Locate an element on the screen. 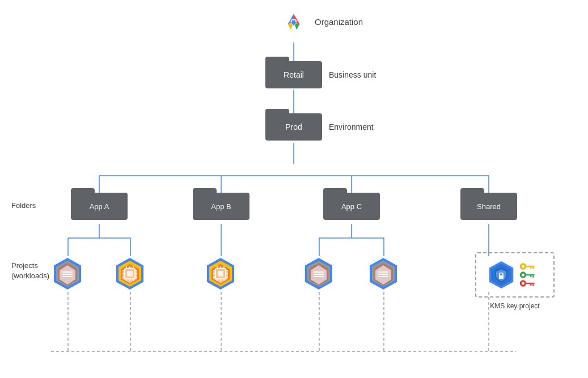 This screenshot has width=588, height=378. app-a-folder: App A is located at coordinates (99, 206).